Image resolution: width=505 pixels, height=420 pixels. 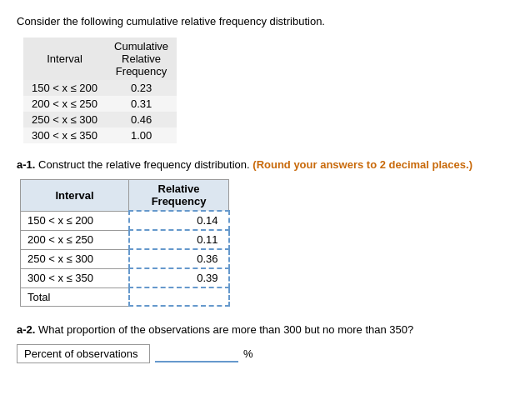 What do you see at coordinates (179, 220) in the screenshot?
I see `rel-row-1-input: 0.14` at bounding box center [179, 220].